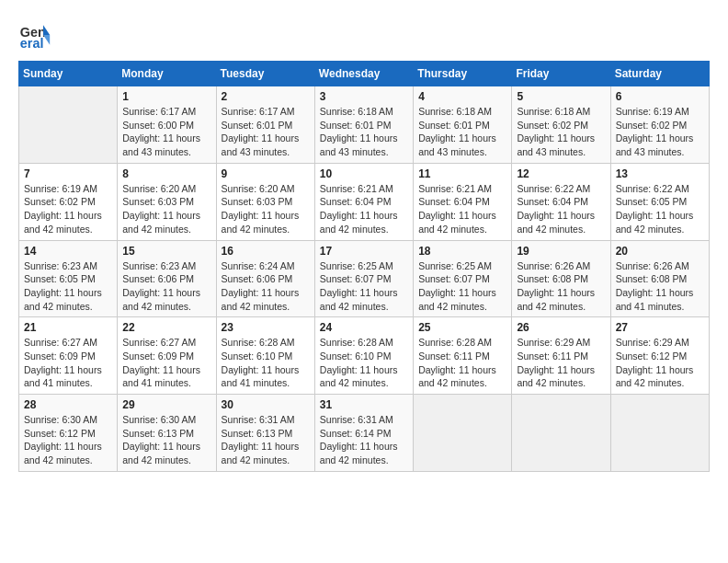 The height and width of the screenshot is (563, 728). Describe the element at coordinates (660, 125) in the screenshot. I see `calendar-cell: 6Sunrise: 6:19 AMSunset: 6:02 PMDaylight…` at that location.